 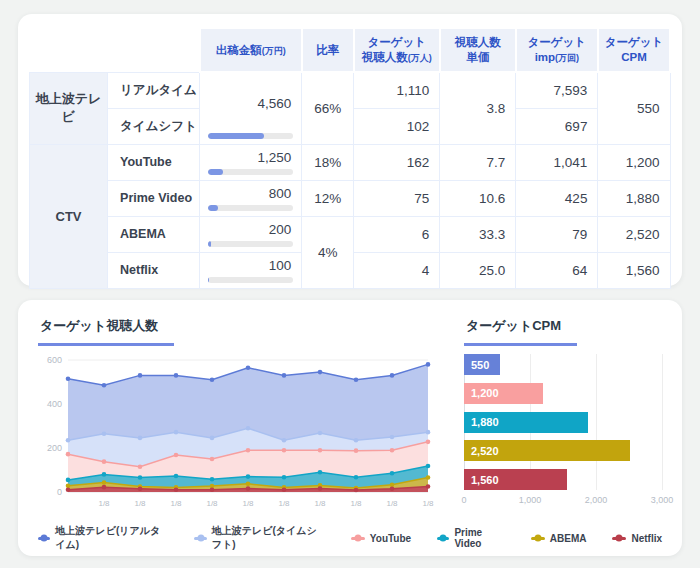 What do you see at coordinates (350, 538) in the screenshot?
I see `chart-legend: 地上波テレビ(リアルタイム)地上波テレビ(タイムシフト)YouTubePrime…` at bounding box center [350, 538].